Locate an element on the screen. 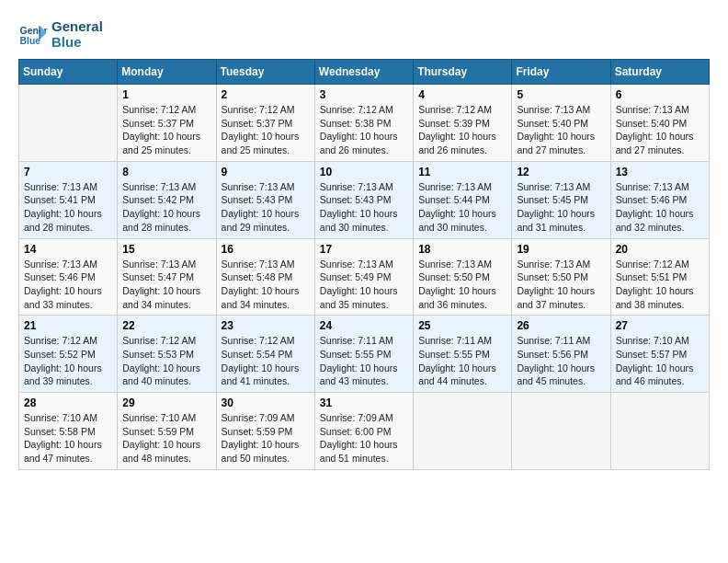  day-number: 7 is located at coordinates (68, 172).